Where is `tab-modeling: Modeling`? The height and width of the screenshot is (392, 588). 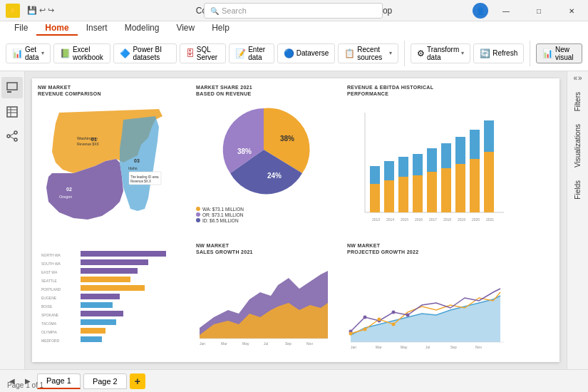
tab-modeling: Modeling is located at coordinates (143, 29).